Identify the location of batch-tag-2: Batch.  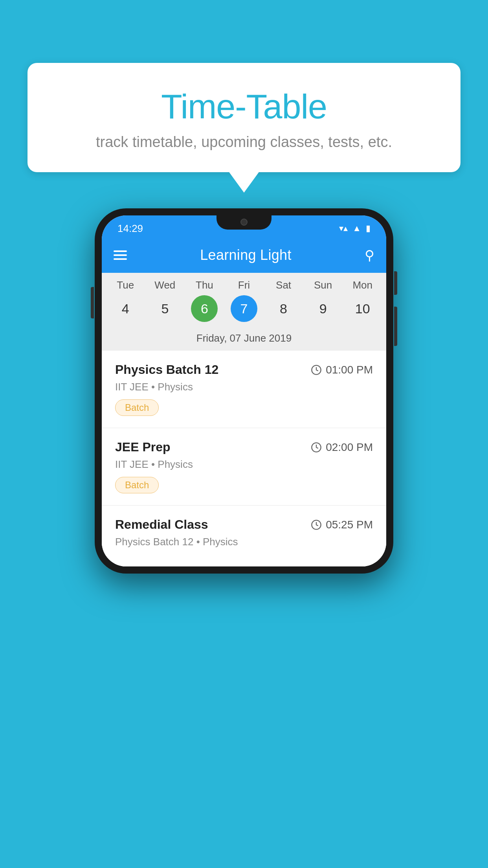
(137, 485).